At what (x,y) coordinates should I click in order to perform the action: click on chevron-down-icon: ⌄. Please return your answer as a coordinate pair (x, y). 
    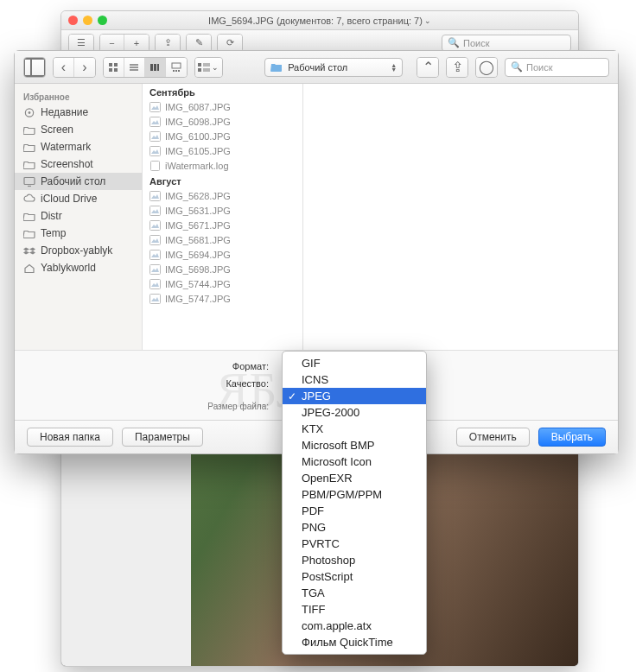
    Looking at the image, I should click on (428, 21).